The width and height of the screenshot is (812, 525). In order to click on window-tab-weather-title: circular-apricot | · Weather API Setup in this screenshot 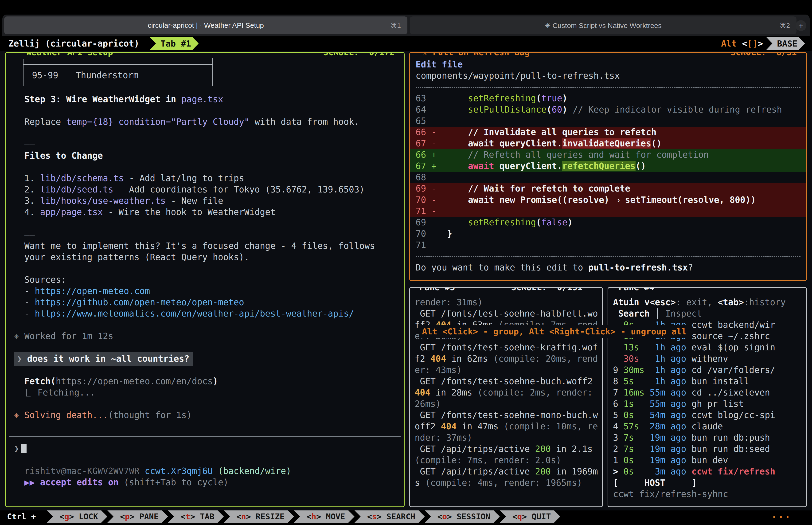, I will do `click(206, 25)`.